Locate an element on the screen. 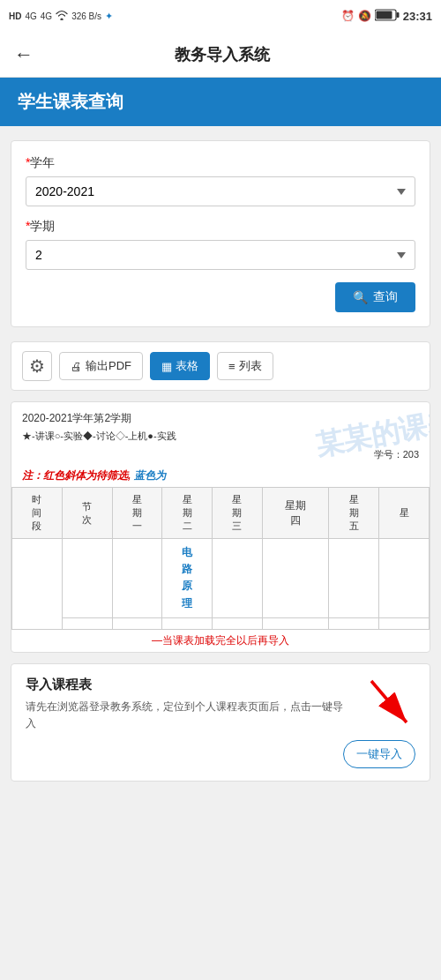  query-button: 🔍 查询 is located at coordinates (376, 297).